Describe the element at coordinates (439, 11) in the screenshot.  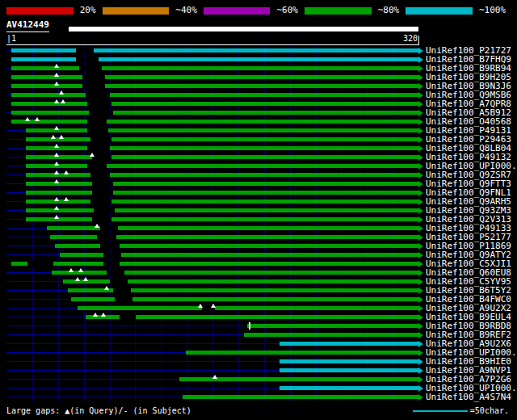
I see `cyan-range-segment` at that location.